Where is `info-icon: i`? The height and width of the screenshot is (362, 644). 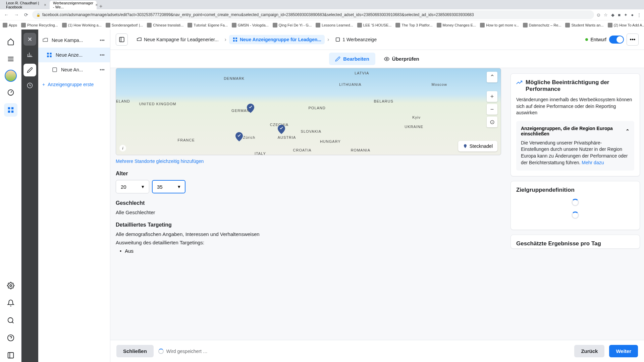
info-icon: i is located at coordinates (123, 148).